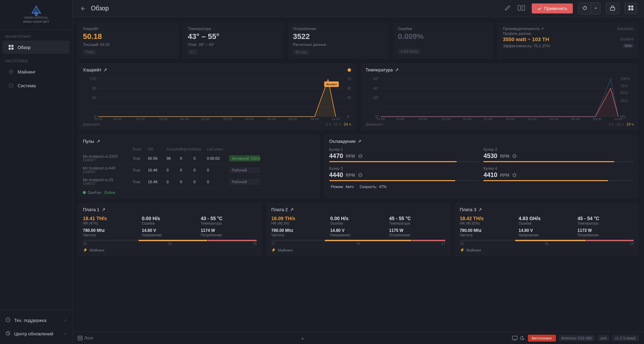  What do you see at coordinates (613, 8) in the screenshot?
I see `lock-button` at bounding box center [613, 8].